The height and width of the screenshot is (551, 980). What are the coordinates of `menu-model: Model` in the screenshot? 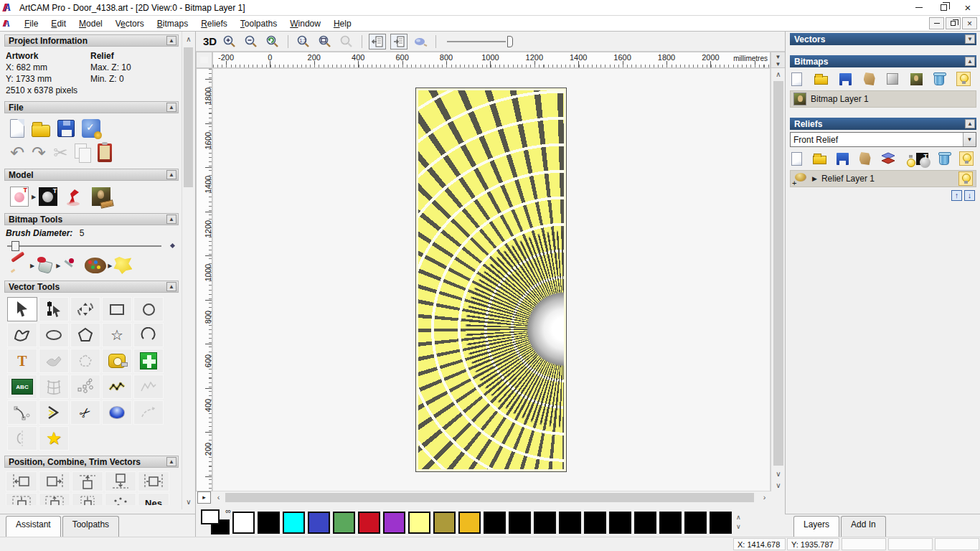 It's located at (90, 24).